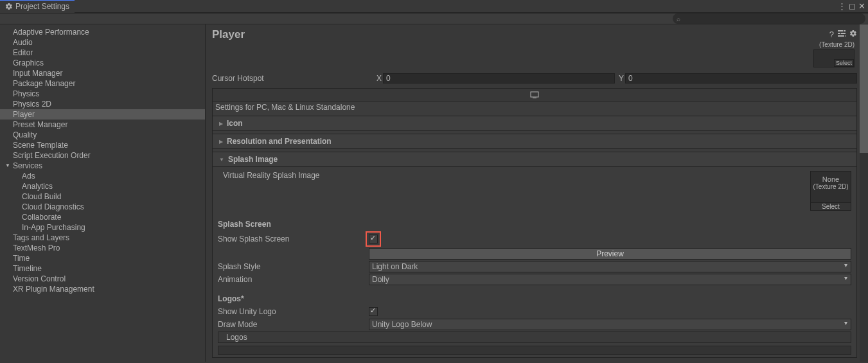 This screenshot has width=868, height=363. What do you see at coordinates (862, 6) in the screenshot?
I see `close-icon: ✕` at bounding box center [862, 6].